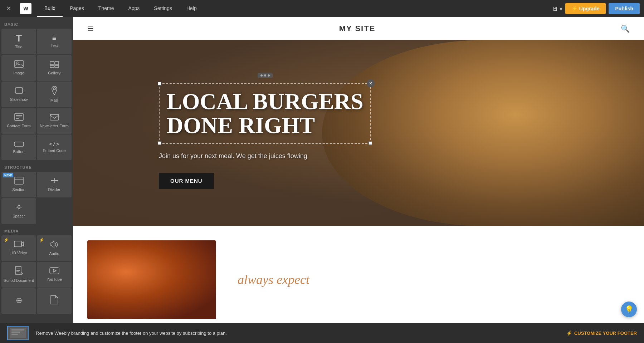  Describe the element at coordinates (358, 29) in the screenshot. I see `site-header: ☰ MY SITE 🔍` at that location.